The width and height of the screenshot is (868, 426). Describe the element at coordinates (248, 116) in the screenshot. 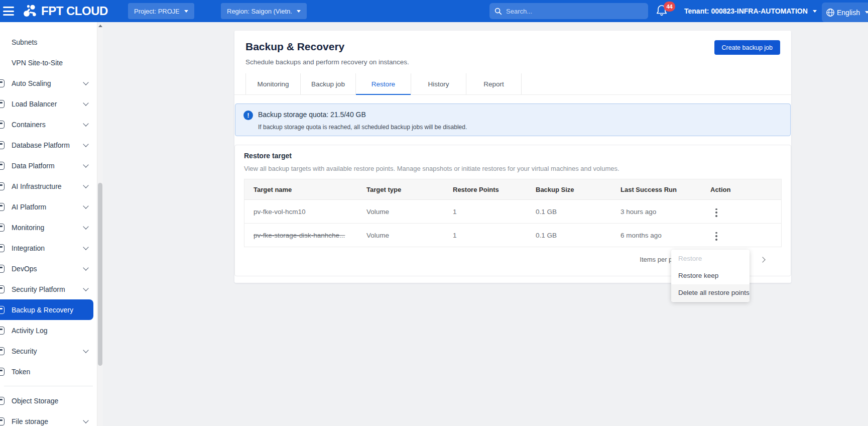

I see `info-icon` at that location.